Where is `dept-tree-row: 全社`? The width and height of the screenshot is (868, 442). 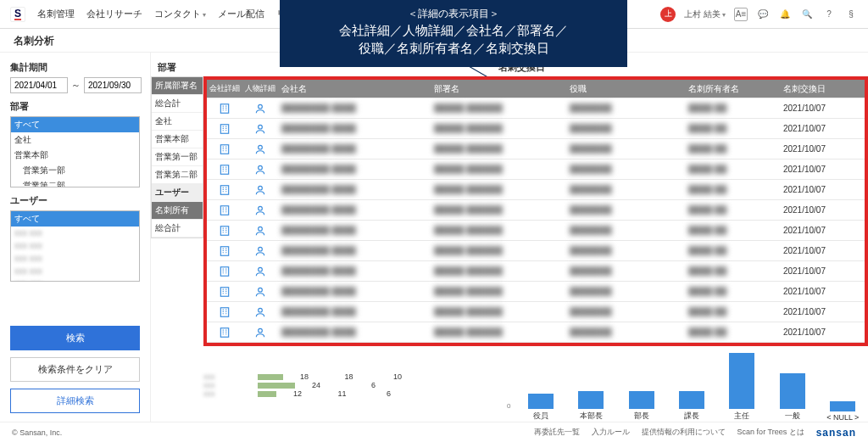 dept-tree-row: 全社 is located at coordinates (177, 122).